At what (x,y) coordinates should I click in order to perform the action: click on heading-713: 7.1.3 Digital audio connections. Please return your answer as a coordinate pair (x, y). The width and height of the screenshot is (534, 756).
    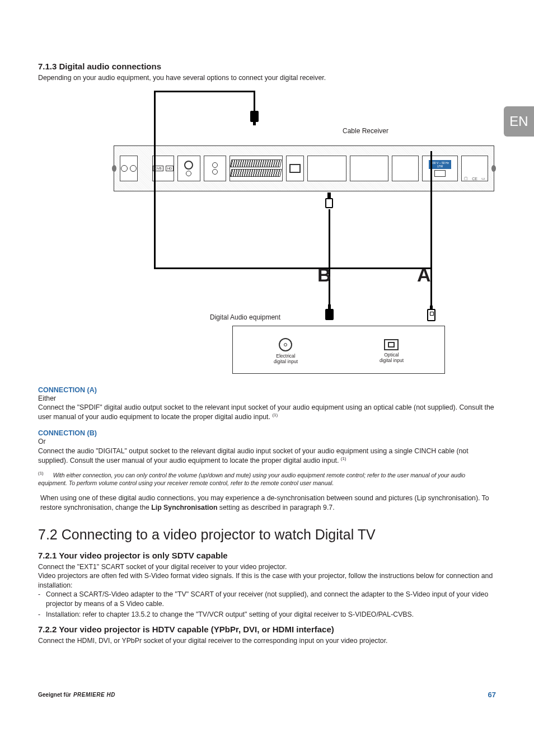
    Looking at the image, I should click on (267, 66).